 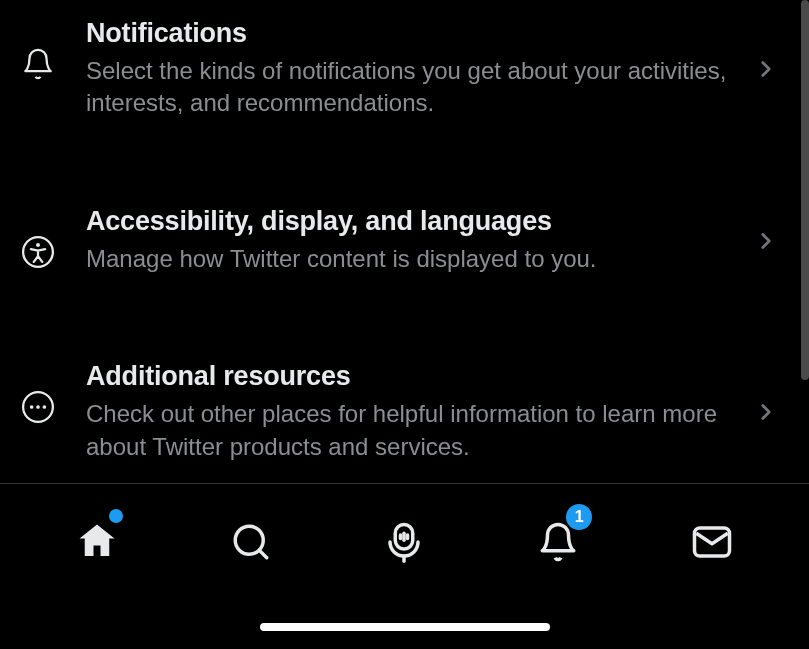 I want to click on settings-item-desc: Select the kinds of notifications you ge…, so click(x=412, y=88).